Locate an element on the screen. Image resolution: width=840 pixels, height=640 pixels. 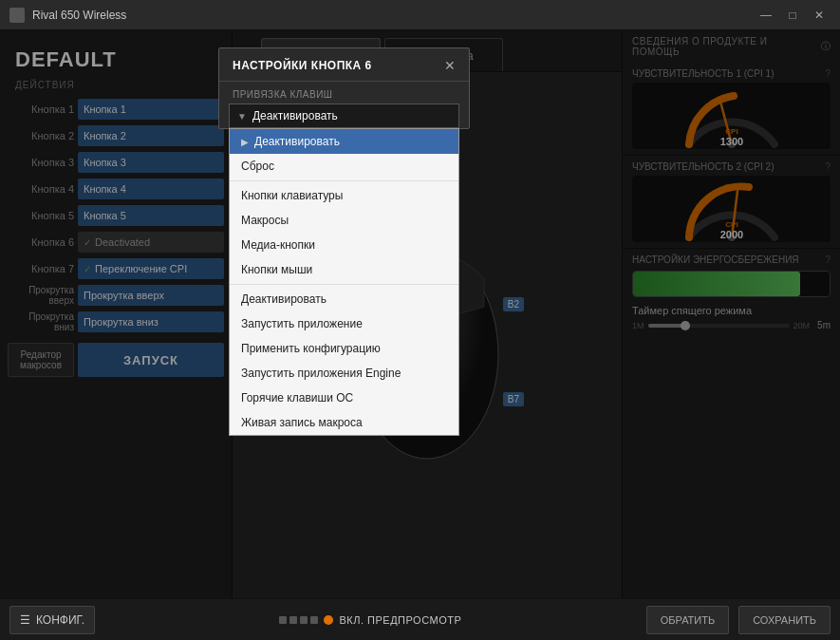
dropdown-item-launch-app: Запустить приложение is located at coordinates (344, 324).